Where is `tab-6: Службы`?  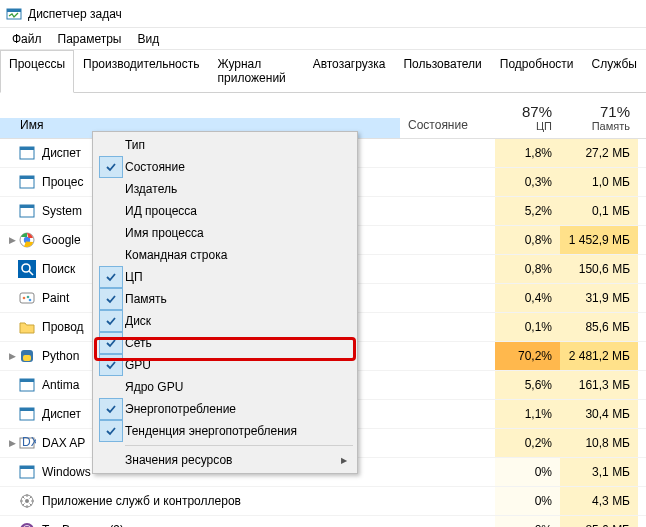 tab-6: Службы is located at coordinates (614, 71).